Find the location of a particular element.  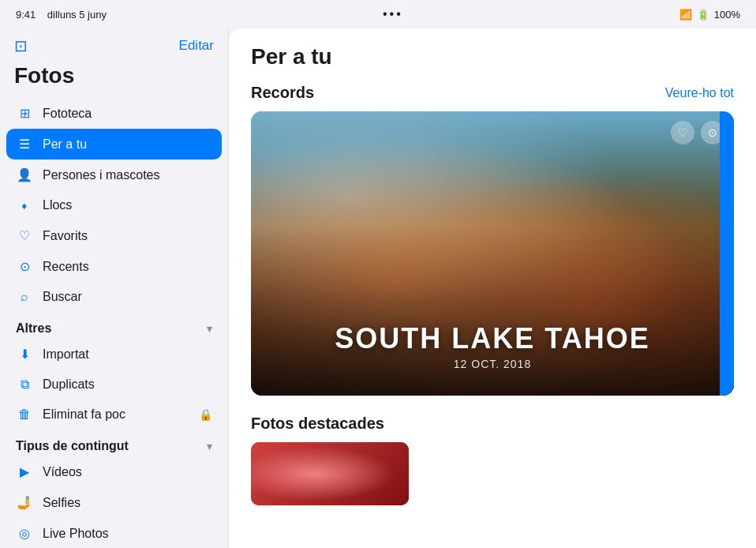

battery-icon: 🔋 is located at coordinates (703, 14).